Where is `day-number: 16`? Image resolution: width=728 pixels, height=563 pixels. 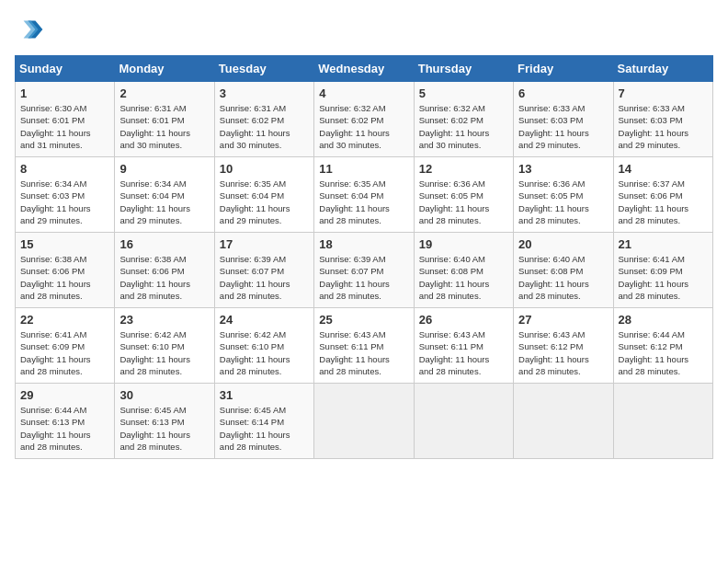
day-number: 16 is located at coordinates (164, 245).